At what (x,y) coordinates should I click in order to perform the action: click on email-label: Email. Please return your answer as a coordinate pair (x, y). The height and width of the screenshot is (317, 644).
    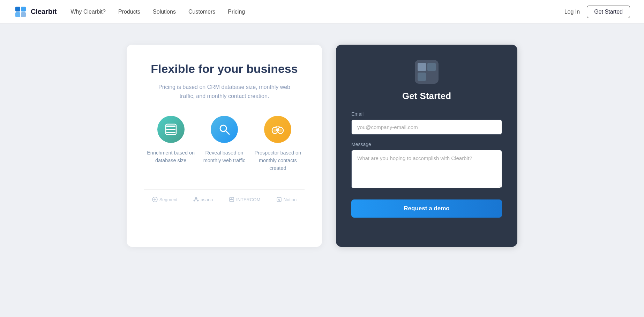
    Looking at the image, I should click on (427, 114).